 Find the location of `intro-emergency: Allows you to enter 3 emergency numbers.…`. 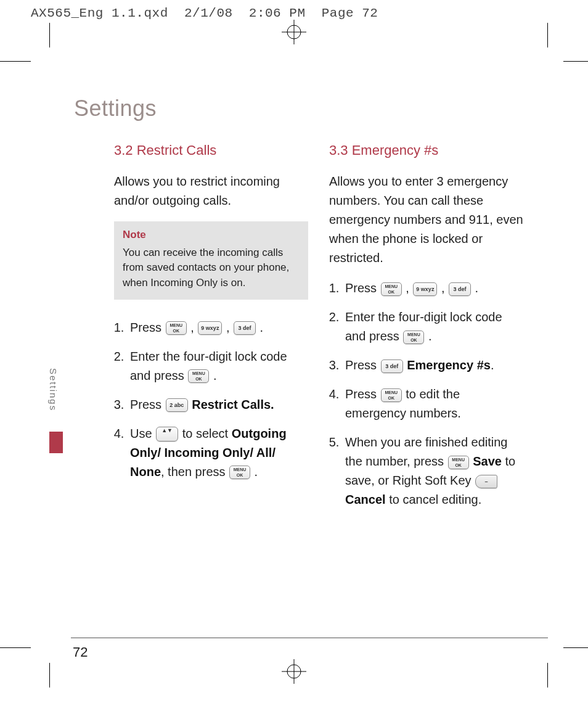

intro-emergency: Allows you to enter 3 emergency numbers.… is located at coordinates (427, 220).